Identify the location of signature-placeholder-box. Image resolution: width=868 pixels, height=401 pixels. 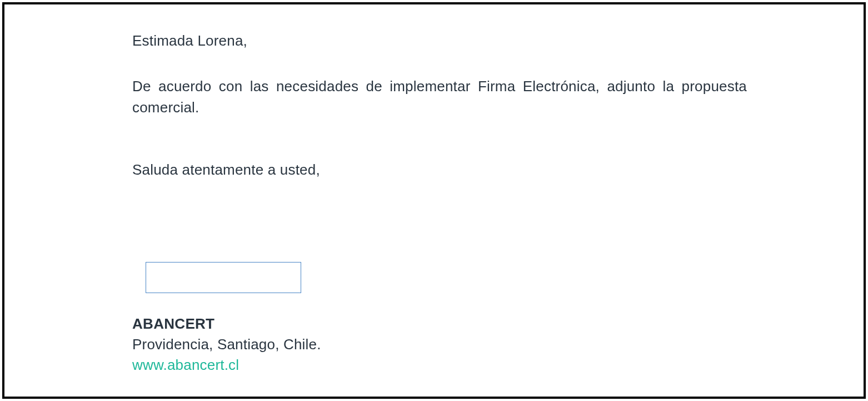
(223, 278).